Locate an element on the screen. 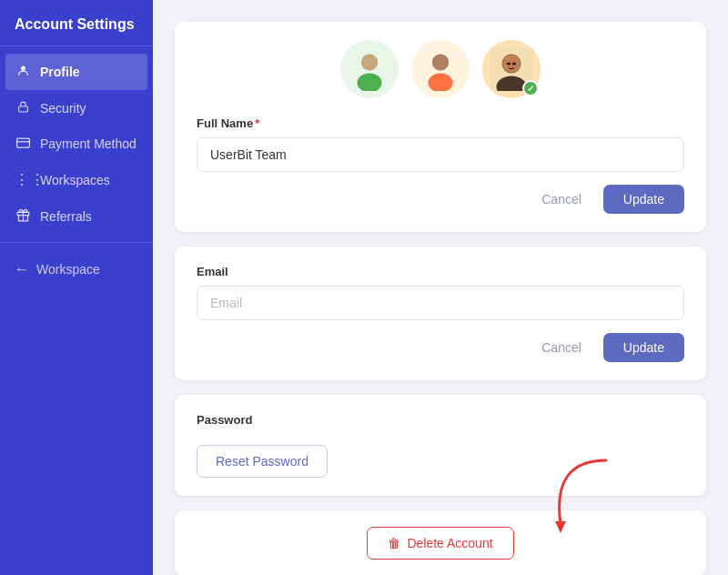 The height and width of the screenshot is (575, 728). referrals-icon is located at coordinates (23, 217).